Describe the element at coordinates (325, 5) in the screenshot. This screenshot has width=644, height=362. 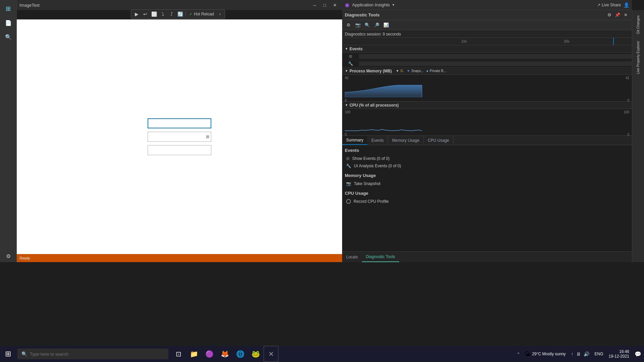
I see `window-controls: ─ □ ✕` at that location.